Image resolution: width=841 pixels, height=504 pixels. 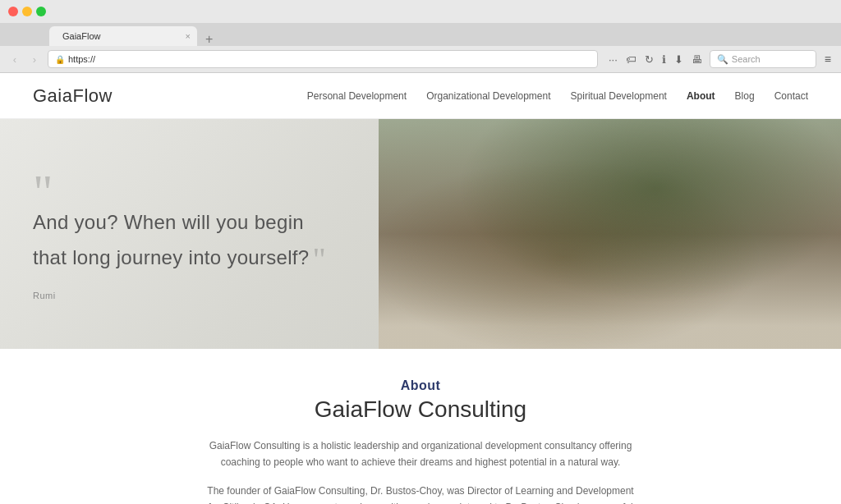 I want to click on nav-blog: Blog, so click(x=745, y=96).